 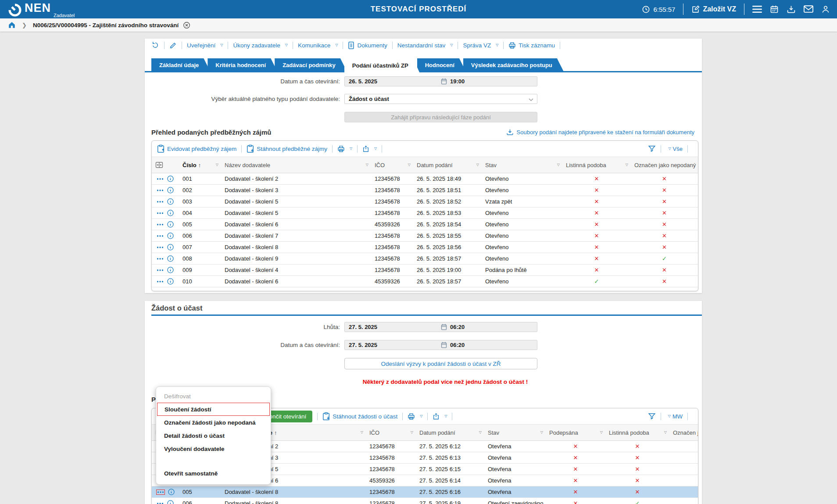 What do you see at coordinates (425, 501) in the screenshot?
I see `table-row: 006Dodavatel - školení 81234567827. 5. 2…` at bounding box center [425, 501].